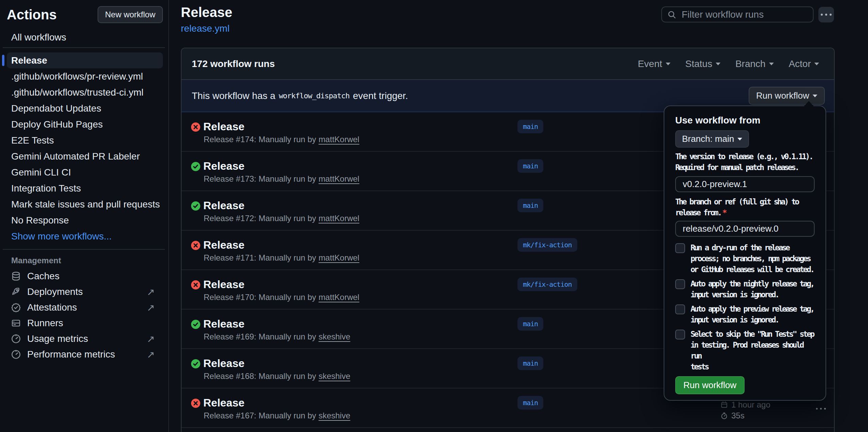 Image resolution: width=868 pixels, height=432 pixels. Describe the element at coordinates (817, 409) in the screenshot. I see `kebab-icon` at that location.